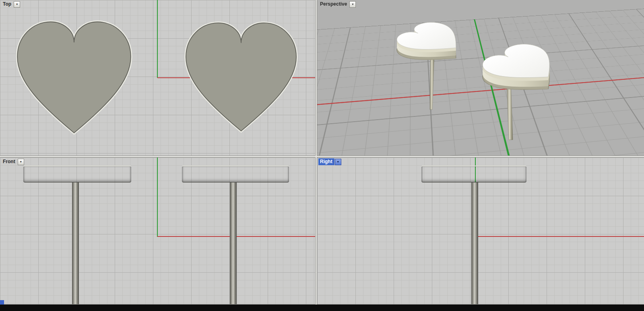 The image size is (644, 311). What do you see at coordinates (326, 162) in the screenshot?
I see `viewport-title-label: Right` at bounding box center [326, 162].